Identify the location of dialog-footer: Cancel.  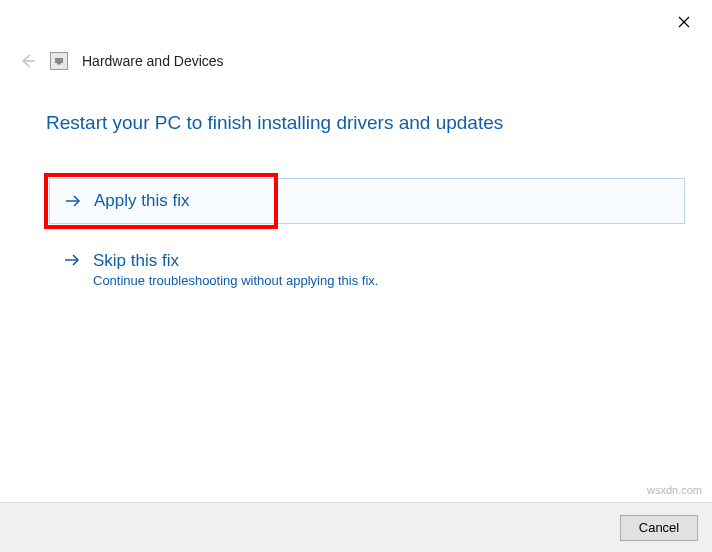
(356, 527).